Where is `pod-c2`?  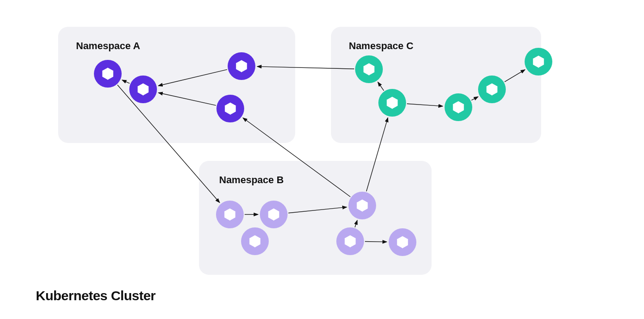
pod-c2 is located at coordinates (392, 103).